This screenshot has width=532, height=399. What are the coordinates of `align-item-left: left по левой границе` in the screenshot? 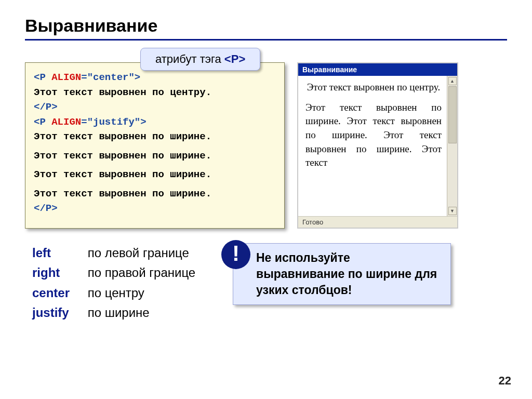 It's located at (127, 253).